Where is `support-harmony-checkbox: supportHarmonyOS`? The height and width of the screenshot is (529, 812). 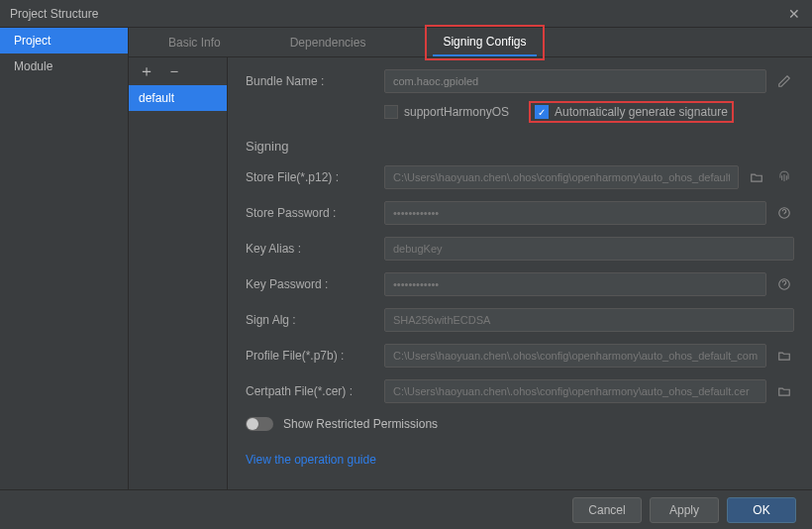 support-harmony-checkbox: supportHarmonyOS is located at coordinates (447, 112).